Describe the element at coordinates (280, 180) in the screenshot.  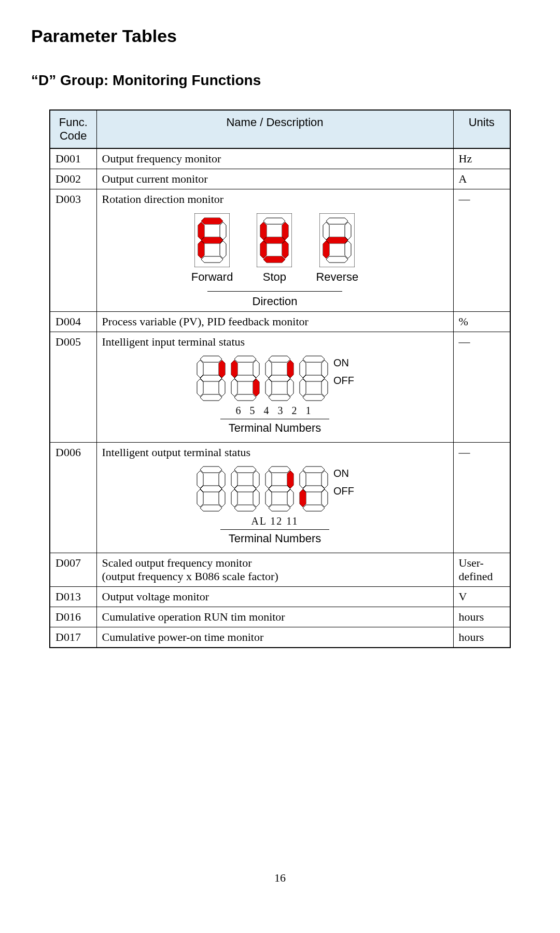
I see `table-row: D002 Output current monitor A` at that location.